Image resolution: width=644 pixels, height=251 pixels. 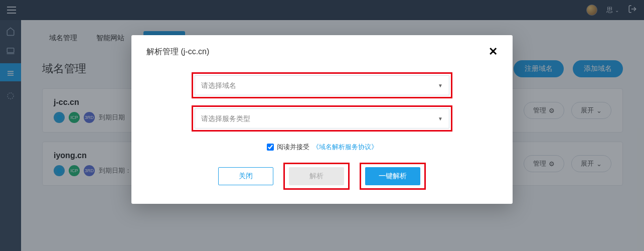 What do you see at coordinates (322, 118) in the screenshot?
I see `service-select-highlight: 请选择服务类型 ▼` at bounding box center [322, 118].